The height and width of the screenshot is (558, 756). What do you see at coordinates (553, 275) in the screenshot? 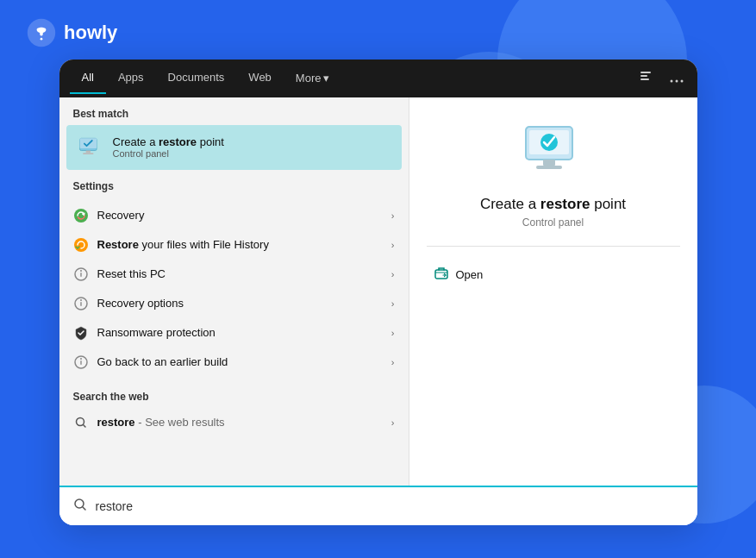
I see `open-button: Open` at bounding box center [553, 275].